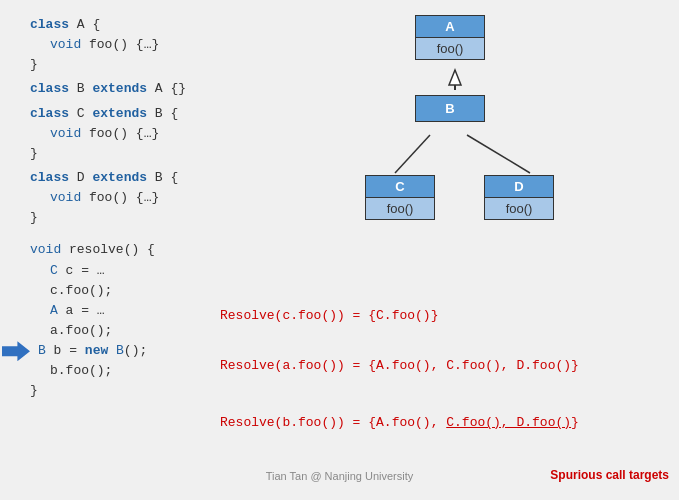 This screenshot has height=500, width=679. Describe the element at coordinates (108, 320) in the screenshot. I see `code-block-resolve: void resolve() { C c = … c.foo(); A a = …` at that location.